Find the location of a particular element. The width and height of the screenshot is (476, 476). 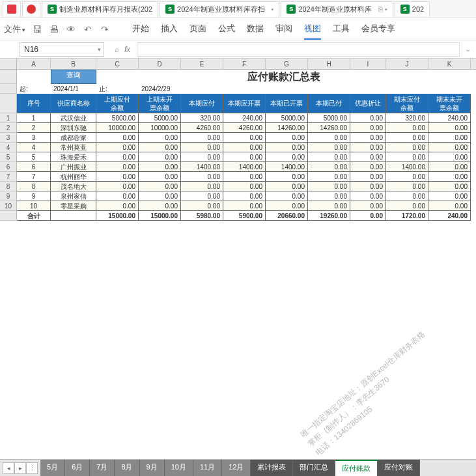

table-header: 供应商名称 is located at coordinates (74, 104).